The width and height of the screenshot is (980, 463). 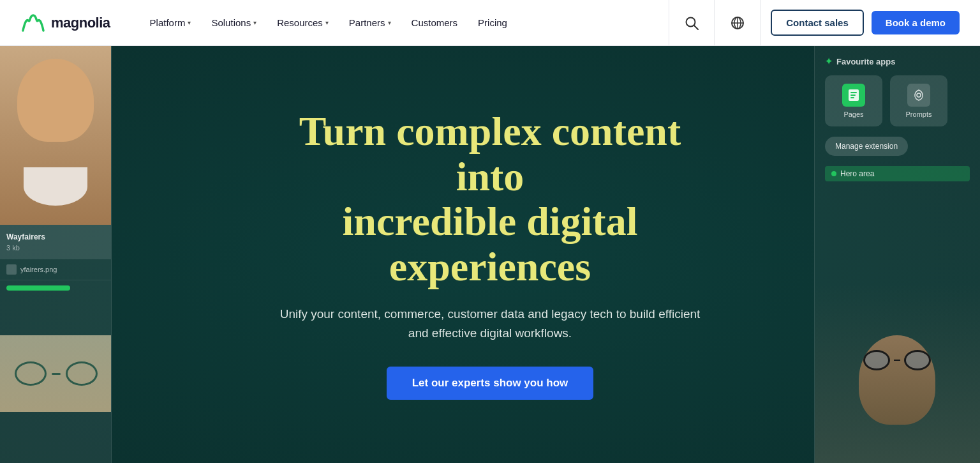 What do you see at coordinates (435, 23) in the screenshot?
I see `nav-customers: Customers` at bounding box center [435, 23].